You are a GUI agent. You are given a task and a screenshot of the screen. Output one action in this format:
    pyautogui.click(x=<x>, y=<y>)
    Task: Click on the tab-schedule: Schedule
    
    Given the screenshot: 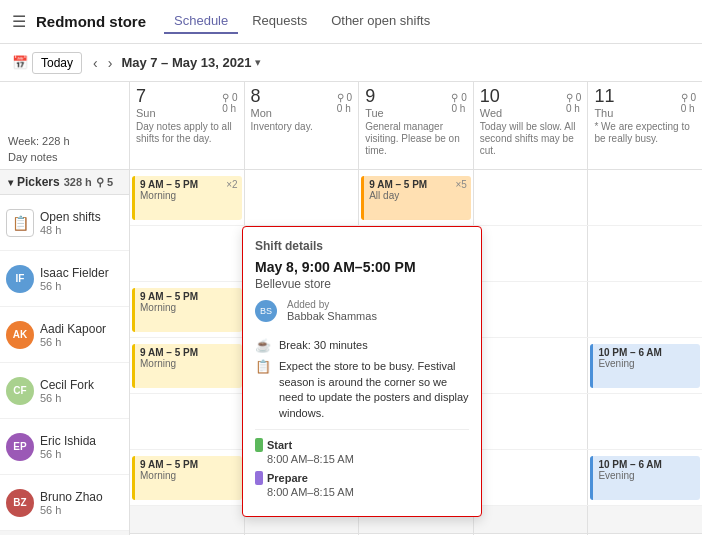 What is the action you would take?
    pyautogui.click(x=201, y=22)
    